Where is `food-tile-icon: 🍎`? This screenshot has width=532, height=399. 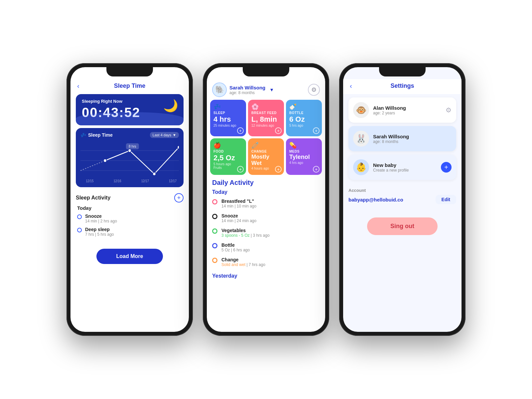
food-tile-icon: 🍎 is located at coordinates (228, 145).